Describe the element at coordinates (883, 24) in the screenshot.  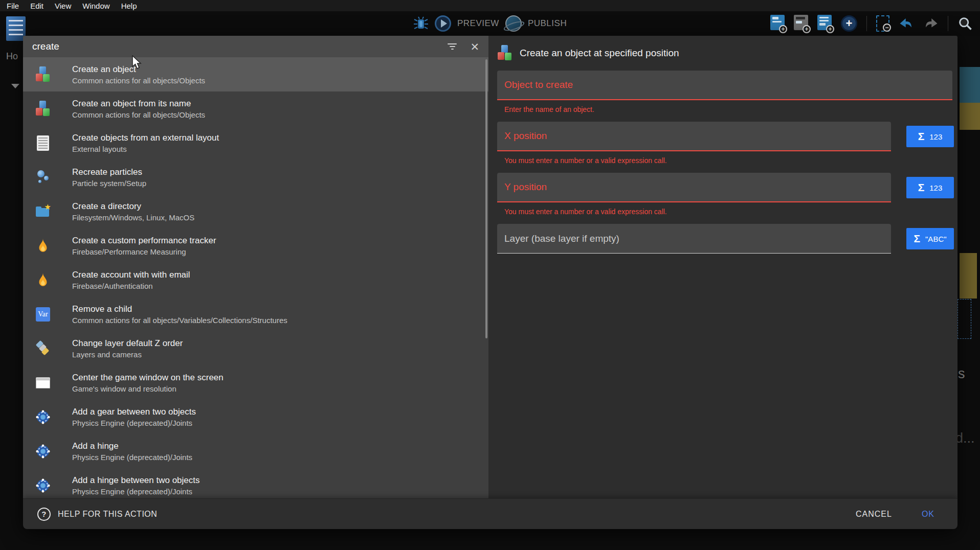
I see `dismiss-selection-icon: −` at that location.